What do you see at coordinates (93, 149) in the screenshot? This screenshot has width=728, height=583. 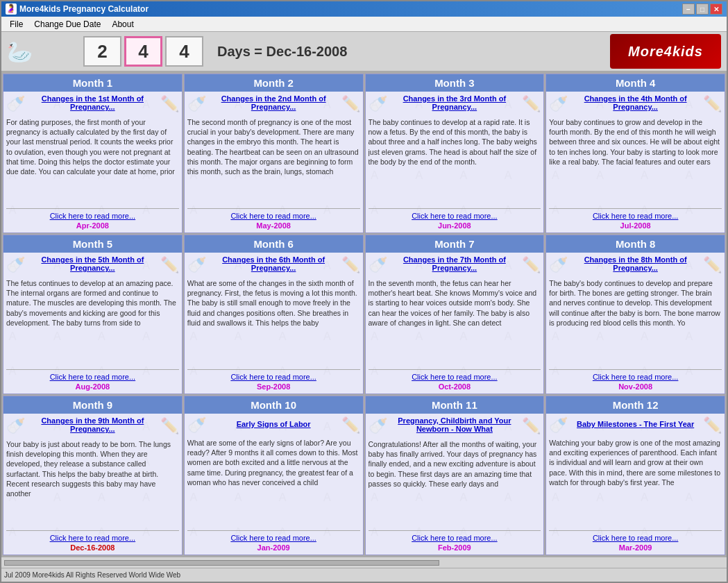 I see `month-text-1: For dating purposes, the first month of …` at bounding box center [93, 149].